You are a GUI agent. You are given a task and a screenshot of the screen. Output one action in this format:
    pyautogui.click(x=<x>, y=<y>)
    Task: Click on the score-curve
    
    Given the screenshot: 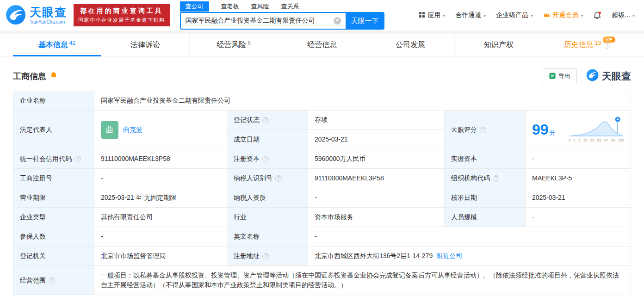 What is the action you would take?
    pyautogui.click(x=596, y=127)
    